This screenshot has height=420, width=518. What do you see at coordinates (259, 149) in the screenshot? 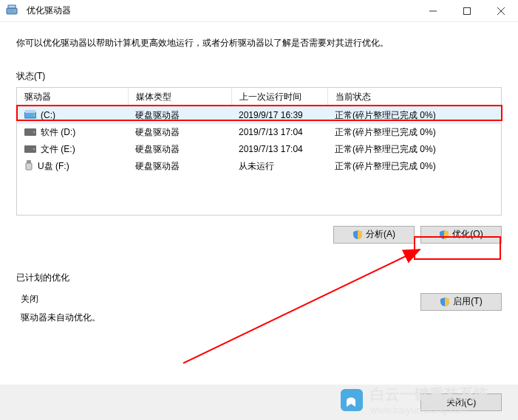
I see `table-row: 文件 (E:)硬盘驱动器2019/7/13 17:04正常(碎片整理已完成 0%…` at bounding box center [259, 149].